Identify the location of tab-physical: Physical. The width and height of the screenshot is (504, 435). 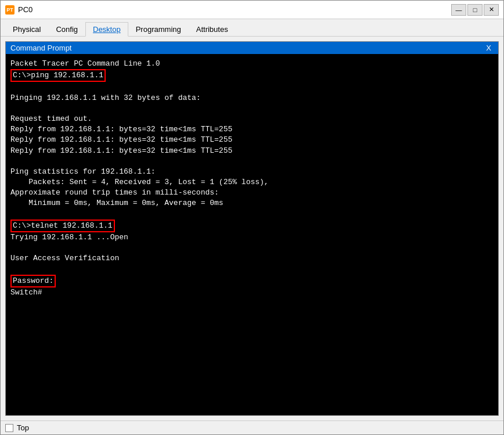
(27, 29).